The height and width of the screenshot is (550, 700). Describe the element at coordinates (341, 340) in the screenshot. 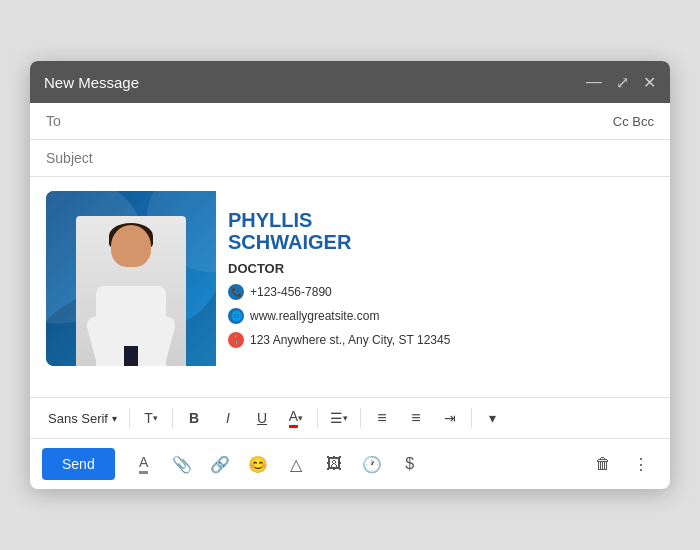

I see `signature-address-row: 📍 123 Anywhere st., Any City, ST 12345` at that location.